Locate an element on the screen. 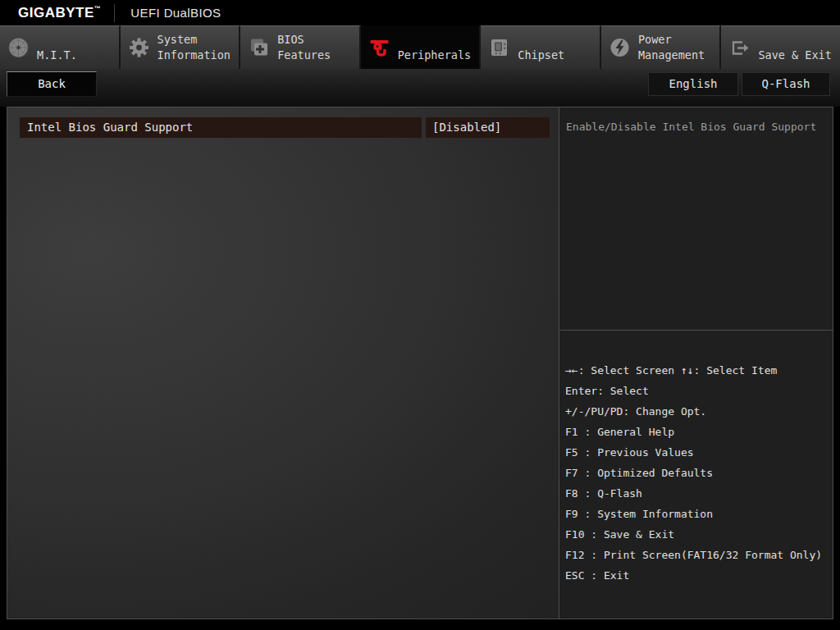 This screenshot has width=840, height=630. lightning-icon is located at coordinates (620, 48).